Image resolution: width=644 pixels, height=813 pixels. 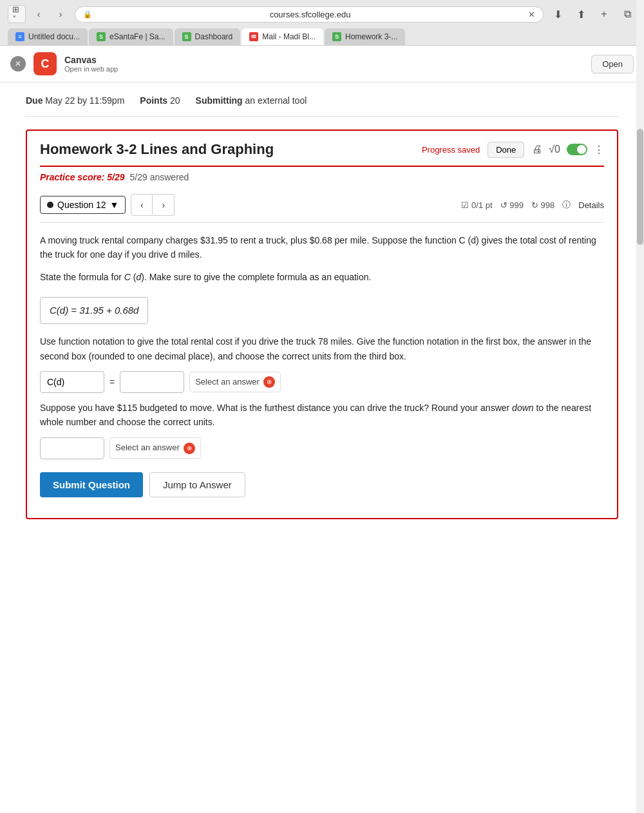 What do you see at coordinates (254, 37) in the screenshot?
I see `tab-favicon-mail: ✉` at bounding box center [254, 37].